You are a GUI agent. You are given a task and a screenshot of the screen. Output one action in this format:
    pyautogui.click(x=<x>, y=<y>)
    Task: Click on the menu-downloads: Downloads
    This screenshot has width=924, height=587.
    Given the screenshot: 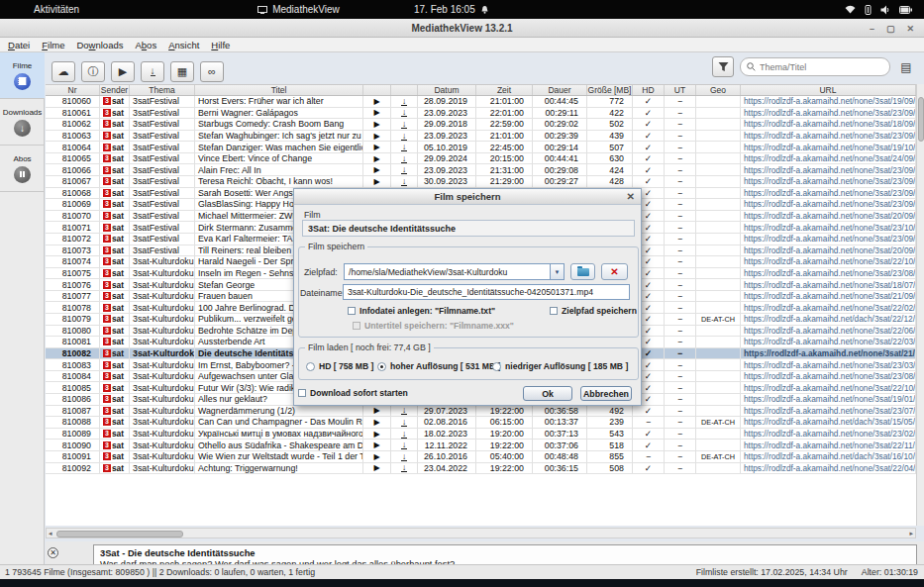 What is the action you would take?
    pyautogui.click(x=99, y=46)
    